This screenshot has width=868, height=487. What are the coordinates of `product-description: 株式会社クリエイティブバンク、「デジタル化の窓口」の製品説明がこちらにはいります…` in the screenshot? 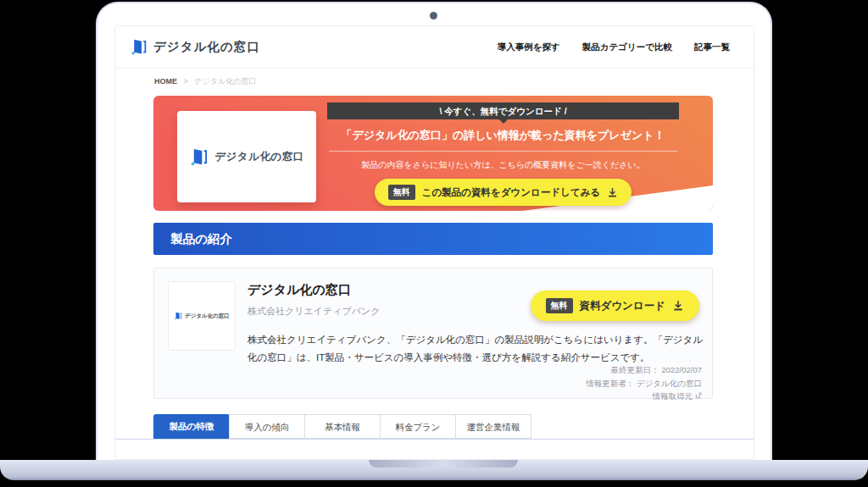 It's located at (476, 349).